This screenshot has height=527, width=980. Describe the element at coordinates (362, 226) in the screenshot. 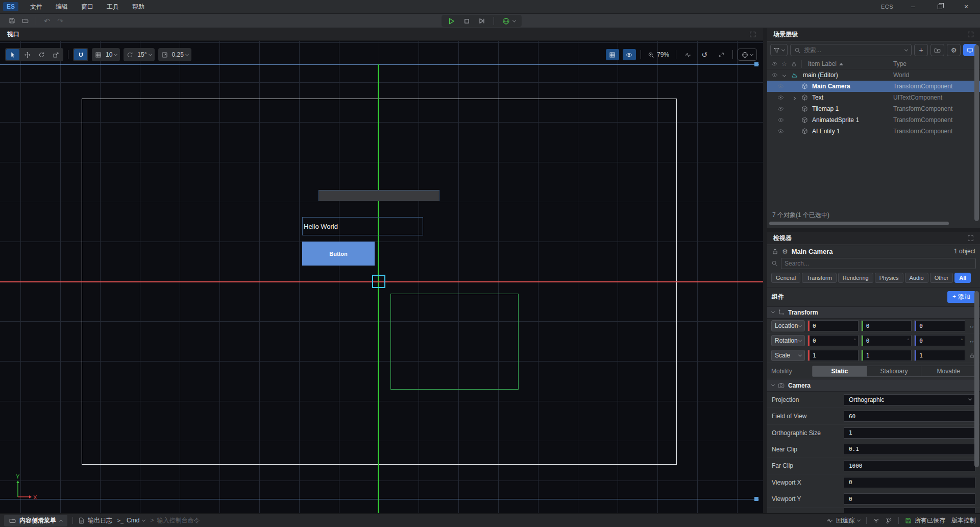

I see `ui-text-object: Hello World` at that location.